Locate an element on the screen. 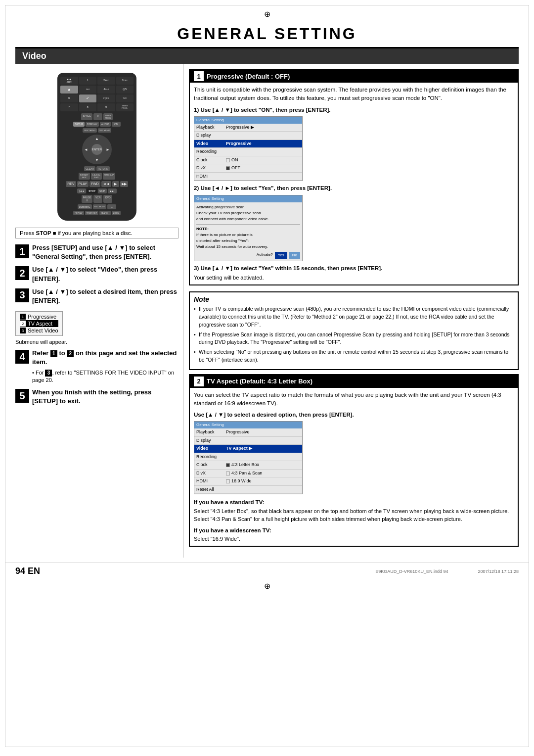 Image resolution: width=534 pixels, height=756 pixels. remote-btn-space: SPACE is located at coordinates (87, 117).